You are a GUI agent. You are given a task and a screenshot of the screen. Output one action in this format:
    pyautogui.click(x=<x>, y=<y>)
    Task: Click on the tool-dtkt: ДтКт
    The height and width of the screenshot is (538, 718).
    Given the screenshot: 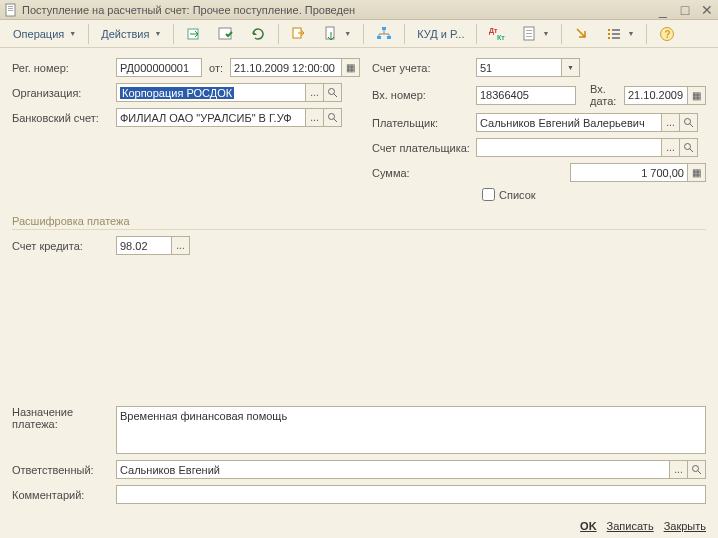 What is the action you would take?
    pyautogui.click(x=497, y=34)
    